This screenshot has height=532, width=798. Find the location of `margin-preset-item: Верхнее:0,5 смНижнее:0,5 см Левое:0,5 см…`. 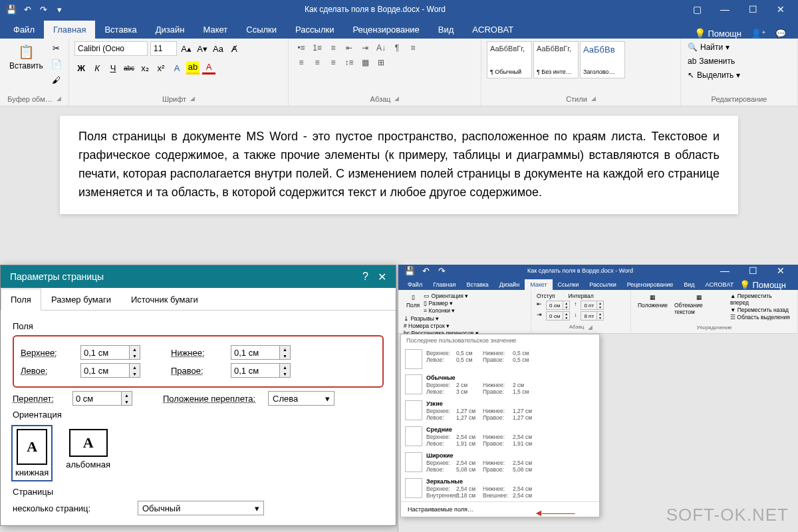

margin-preset-item: Верхнее:0,5 смНижнее:0,5 см Левое:0,5 см… is located at coordinates (500, 359).